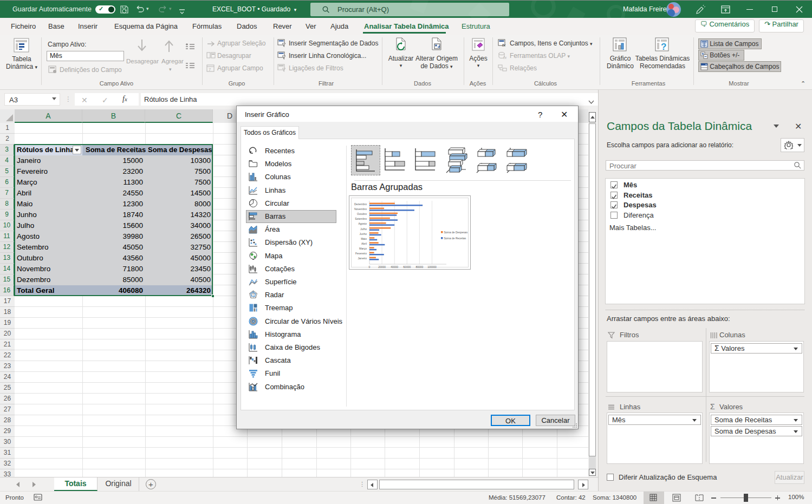  I want to click on svg-text: Outubro, so click(362, 214).